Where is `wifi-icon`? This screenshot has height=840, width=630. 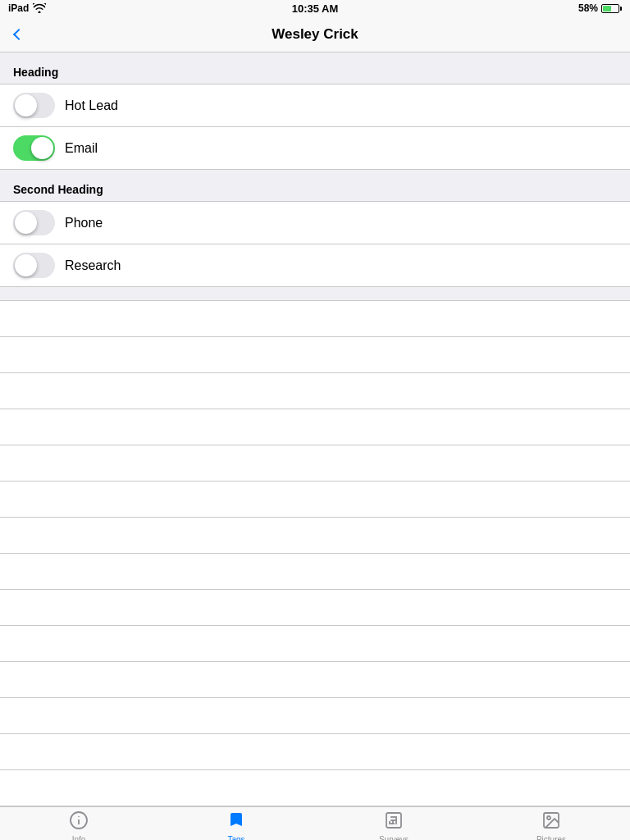
wifi-icon is located at coordinates (39, 8).